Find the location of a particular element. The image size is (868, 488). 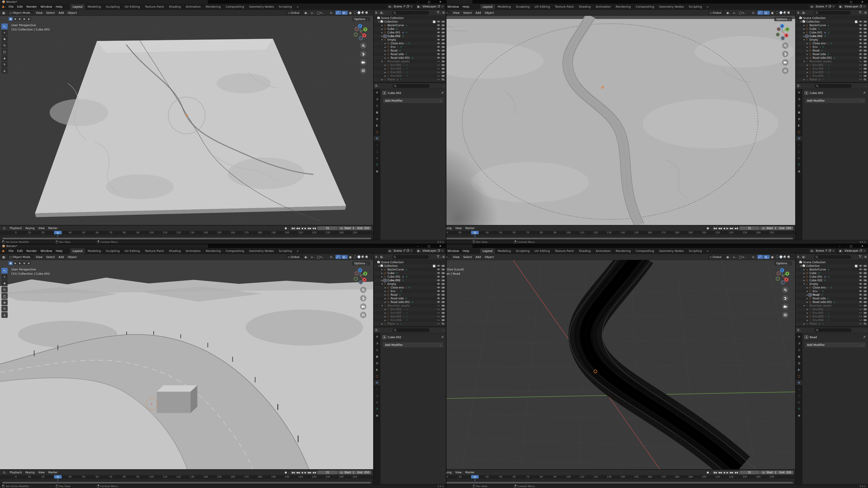

close-button: ✕ is located at coordinates (440, 246).